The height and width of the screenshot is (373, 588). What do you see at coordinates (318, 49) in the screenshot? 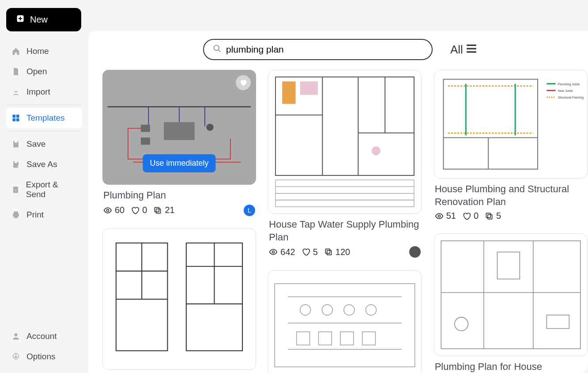
I see `search-box` at bounding box center [318, 49].